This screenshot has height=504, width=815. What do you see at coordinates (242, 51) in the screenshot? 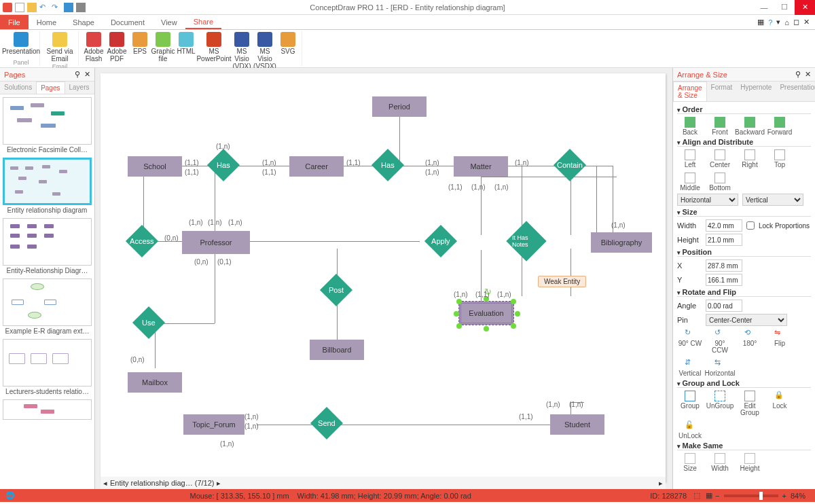
I see `visio-vdx-button: MS Visio (VDX)` at bounding box center [242, 51].